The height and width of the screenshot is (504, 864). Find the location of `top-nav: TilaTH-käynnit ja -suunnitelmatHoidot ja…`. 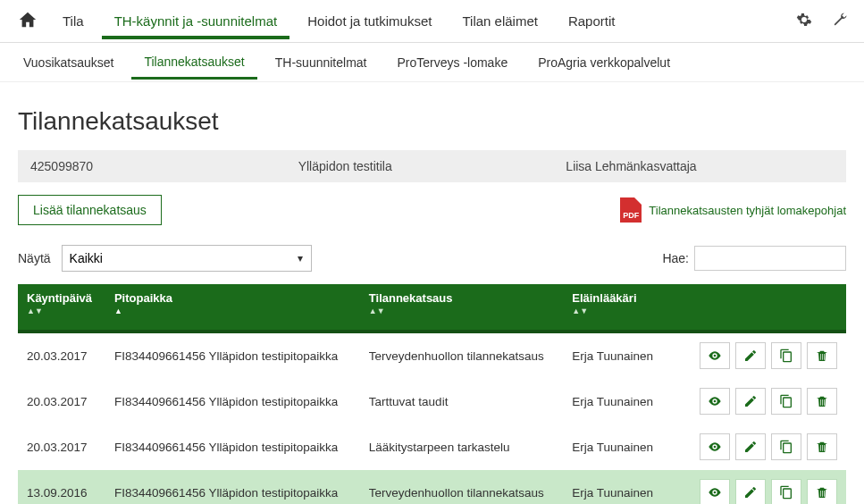

top-nav: TilaTH-käynnit ja -suunnitelmatHoidot ja… is located at coordinates (432, 21).